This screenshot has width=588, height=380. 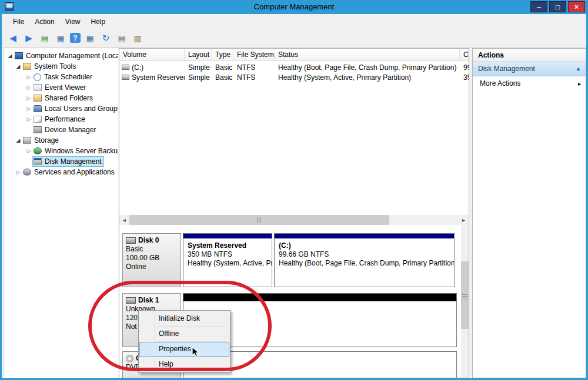 I want to click on volume-fs: NTFS, so click(x=254, y=78).